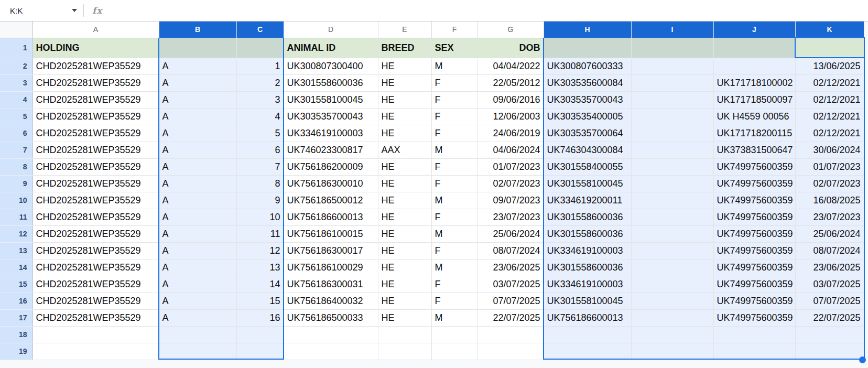 This screenshot has height=368, width=868. Describe the element at coordinates (454, 133) in the screenshot. I see `cell-F6: F` at that location.